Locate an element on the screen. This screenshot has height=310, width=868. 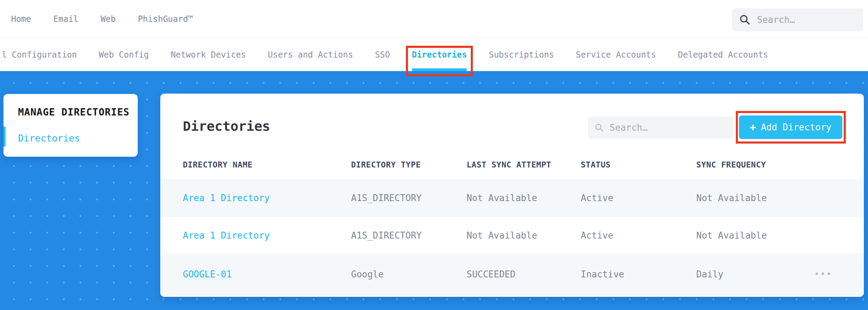
col-header-directory-name: DIRECTORY NAME is located at coordinates (218, 165).